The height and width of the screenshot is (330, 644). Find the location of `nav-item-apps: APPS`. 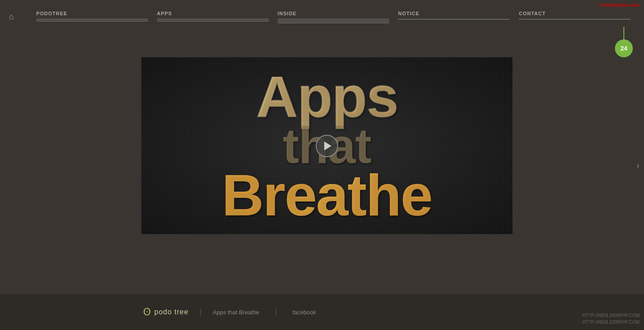

nav-item-apps: APPS is located at coordinates (213, 17).